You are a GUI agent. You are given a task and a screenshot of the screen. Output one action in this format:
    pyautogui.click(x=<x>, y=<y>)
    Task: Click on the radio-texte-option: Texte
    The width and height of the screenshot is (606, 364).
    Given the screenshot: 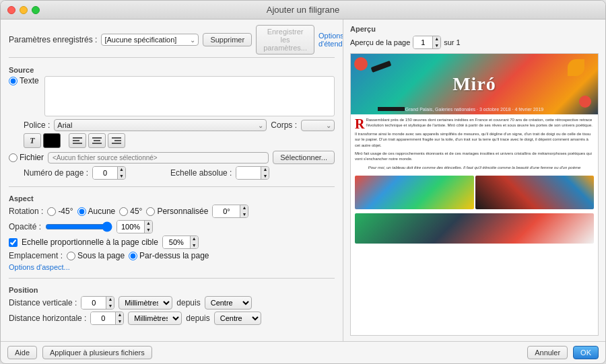 What is the action you would take?
    pyautogui.click(x=24, y=81)
    